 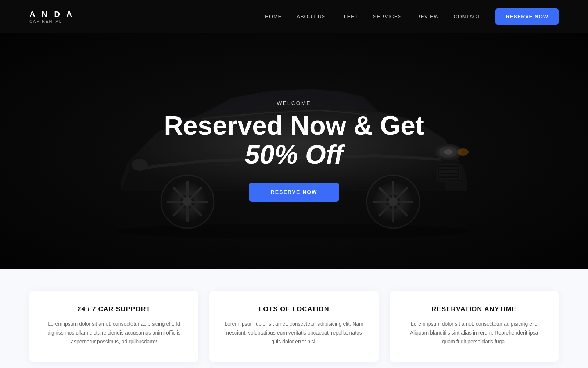 I want to click on nav-services: SERVICES, so click(x=387, y=17).